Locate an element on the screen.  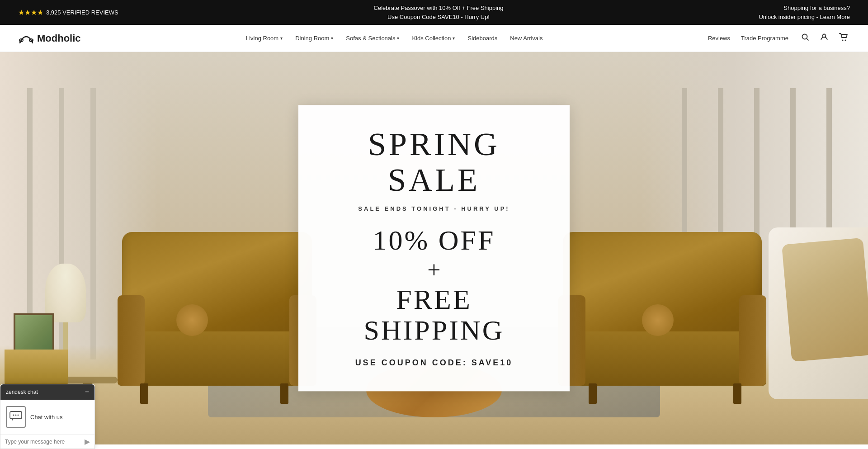
chat-body: Chat with us is located at coordinates (47, 417).